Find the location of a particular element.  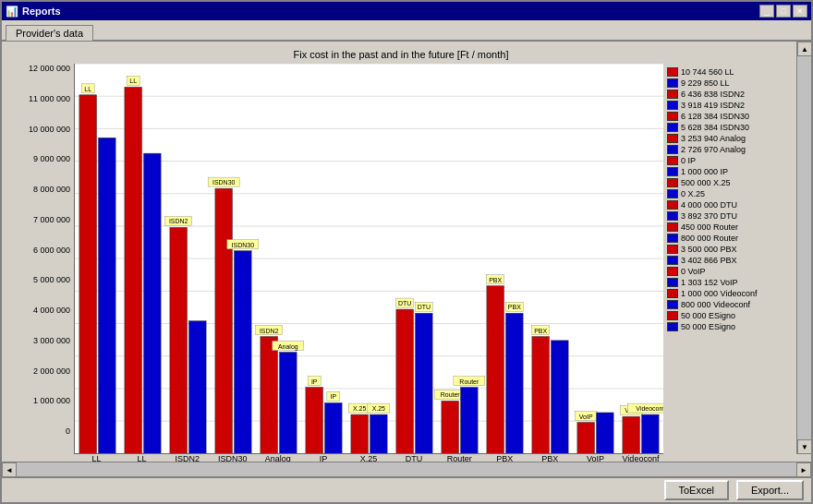

legend-item: 3 500 000 PBX is located at coordinates (728, 249).